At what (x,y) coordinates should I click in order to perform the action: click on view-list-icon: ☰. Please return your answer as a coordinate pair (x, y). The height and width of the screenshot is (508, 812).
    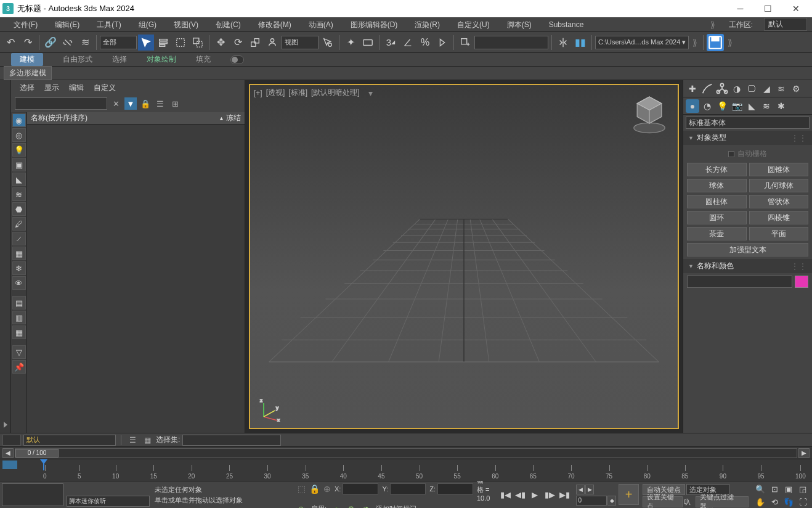
    Looking at the image, I should click on (160, 104).